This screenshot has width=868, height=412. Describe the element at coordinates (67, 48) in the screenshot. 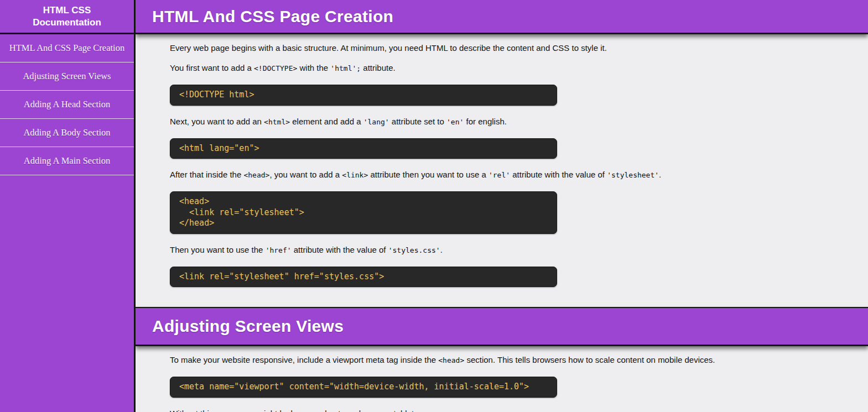

I see `sidebar-item-label: HTML And CSS Page Creation` at that location.